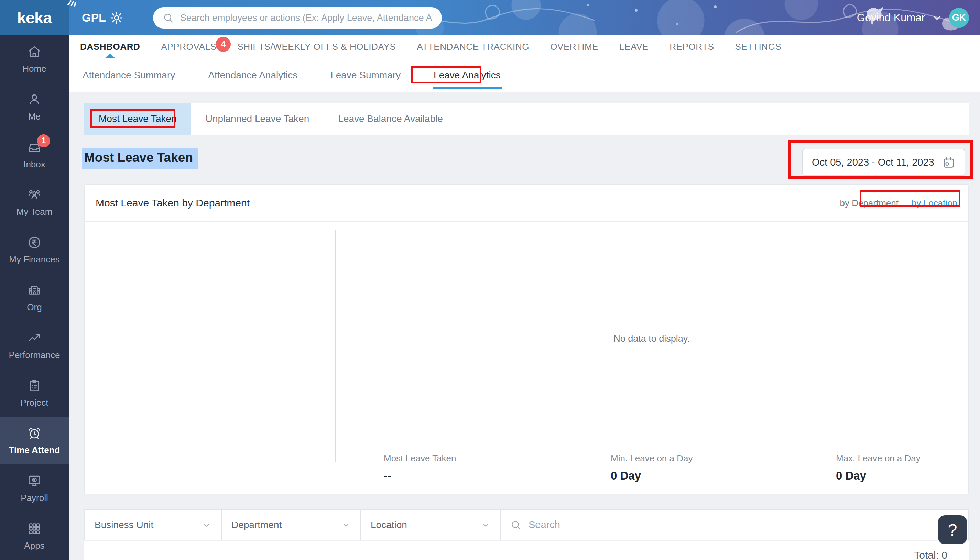 The height and width of the screenshot is (560, 980). What do you see at coordinates (35, 18) in the screenshot?
I see `keka-logo: keka` at bounding box center [35, 18].